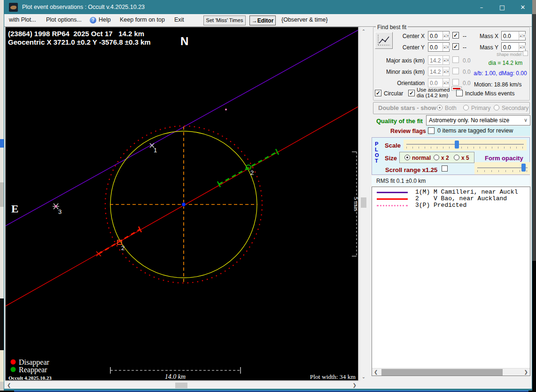 The height and width of the screenshot is (392, 536). What do you see at coordinates (401, 47) in the screenshot?
I see `center-y-label: Center Y` at bounding box center [401, 47].